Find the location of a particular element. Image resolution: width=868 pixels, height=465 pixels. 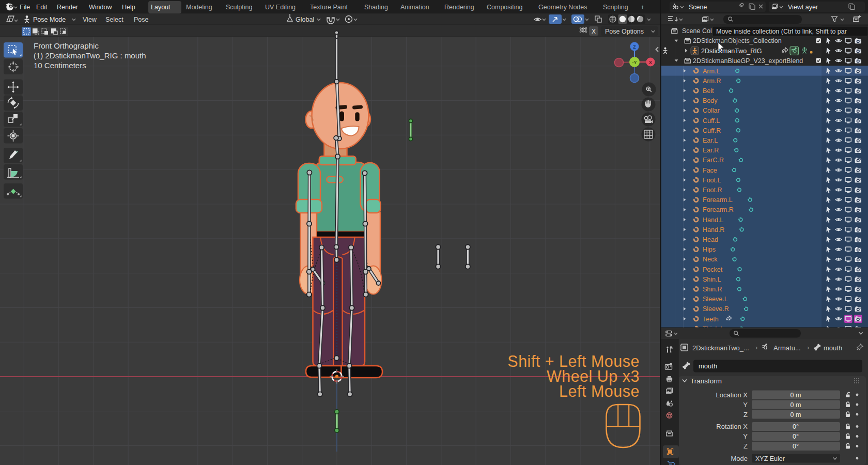

svg-text: View is located at coordinates (90, 20).